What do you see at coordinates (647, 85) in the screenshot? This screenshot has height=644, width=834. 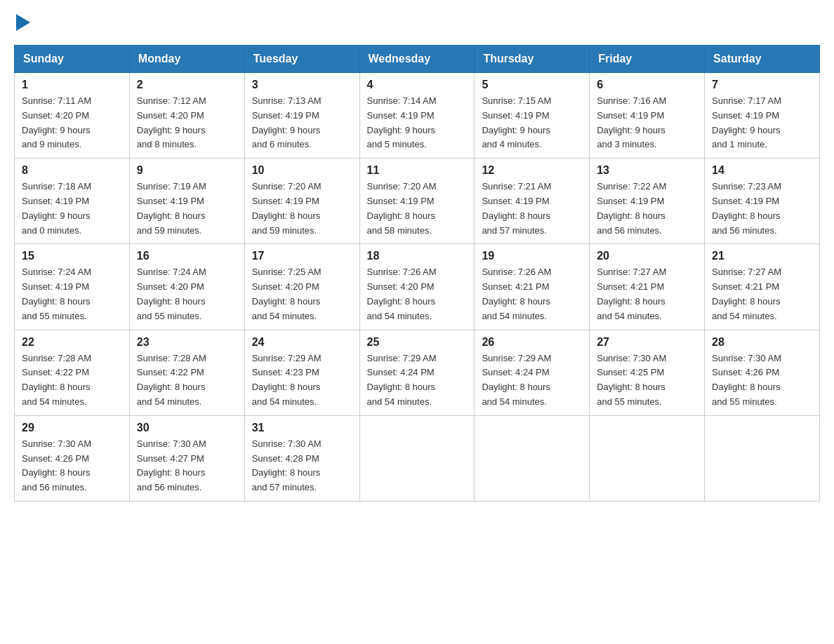 I see `day-number: 6` at bounding box center [647, 85].